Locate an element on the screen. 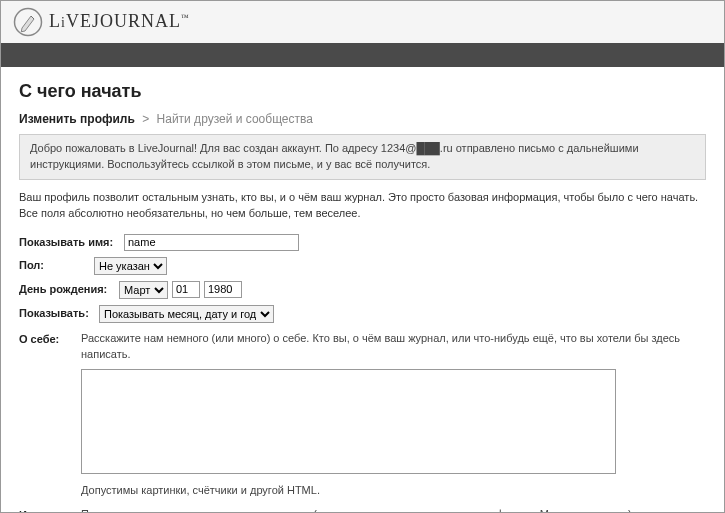 This screenshot has height=513, width=725. breadcrumb: Изменить профиль > Найти друзей и сообще… is located at coordinates (362, 119).